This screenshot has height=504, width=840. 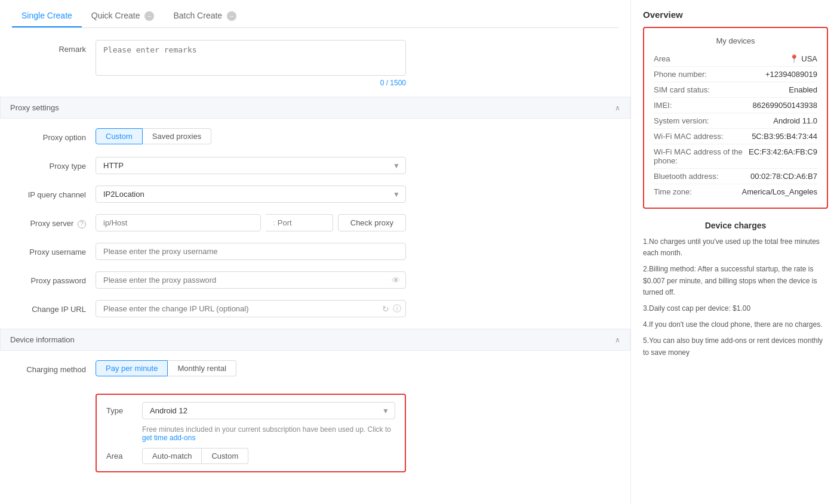 I want to click on my-devices-box: My devices Area 📍 USA Phone number:+1239…, so click(x=736, y=118).